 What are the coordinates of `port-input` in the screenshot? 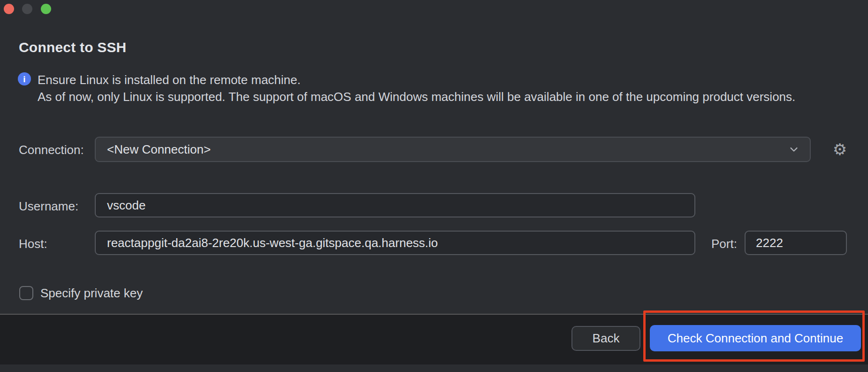 It's located at (796, 243).